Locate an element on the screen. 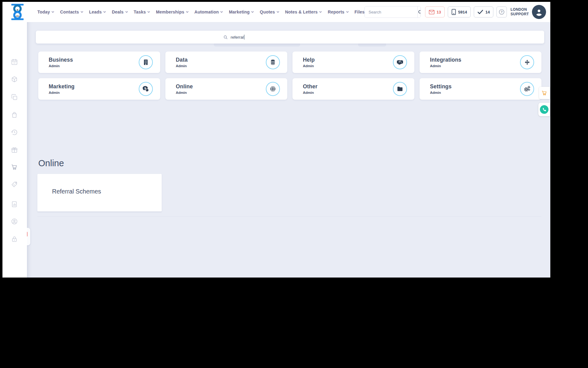 The height and width of the screenshot is (368, 588). nav-item-deals: Deals is located at coordinates (120, 12).